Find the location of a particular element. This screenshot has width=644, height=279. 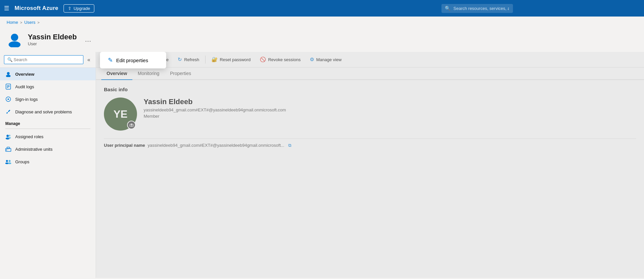

user-type-label: User is located at coordinates (52, 44).